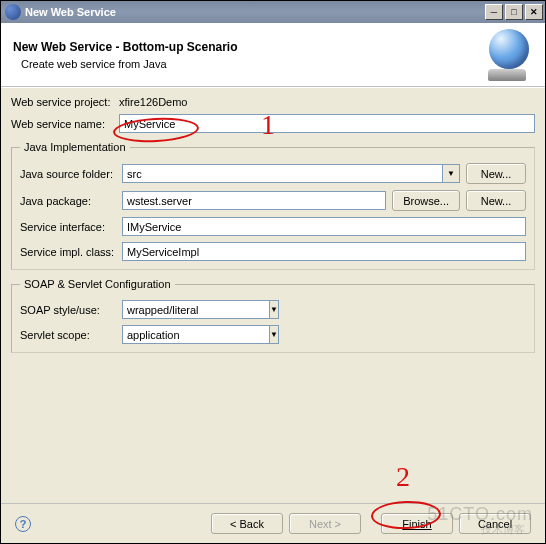  Describe the element at coordinates (494, 12) in the screenshot. I see `minimize-button: ─` at that location.